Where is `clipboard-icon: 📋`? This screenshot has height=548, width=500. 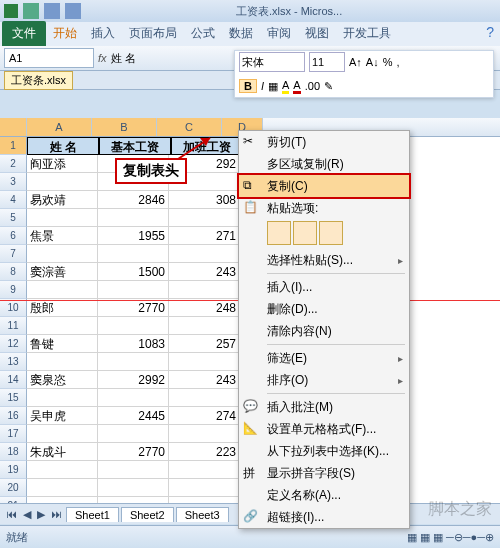
clipboard-icon: 📋 is located at coordinates (251, 208).